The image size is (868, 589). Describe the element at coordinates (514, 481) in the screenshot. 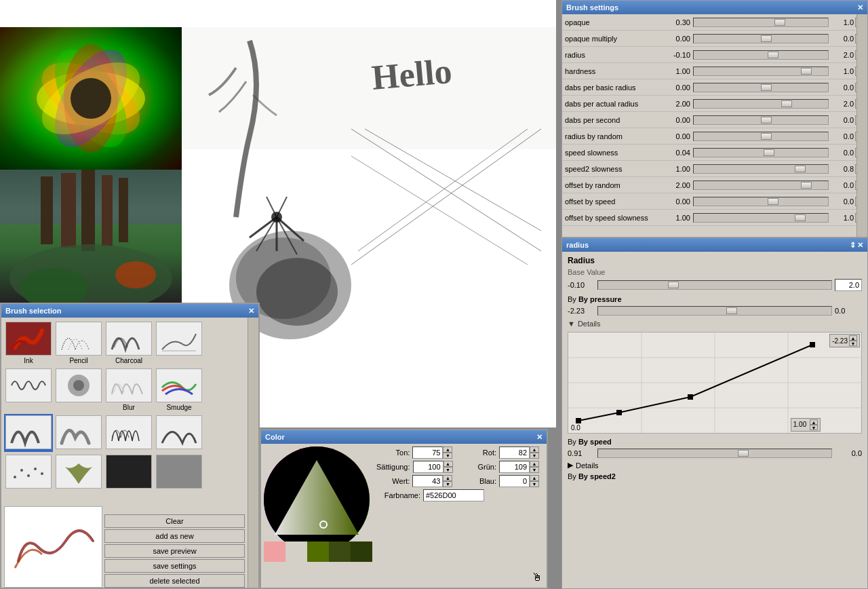

I see `blau-input` at that location.